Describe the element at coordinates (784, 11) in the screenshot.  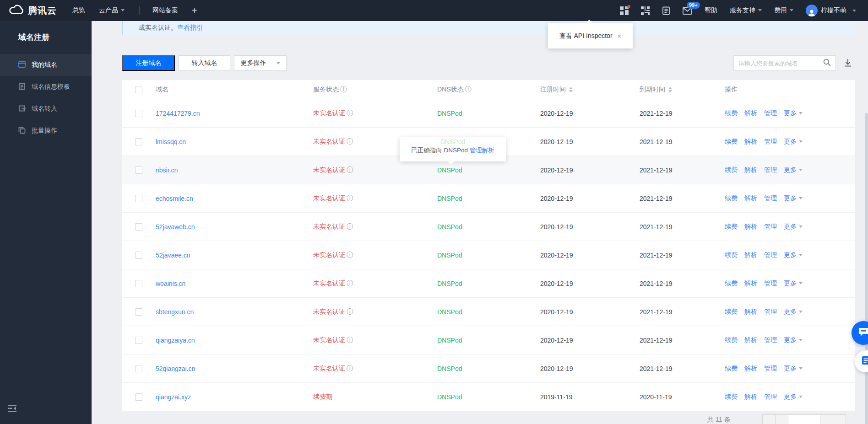
I see `nav-billing: 费用` at that location.